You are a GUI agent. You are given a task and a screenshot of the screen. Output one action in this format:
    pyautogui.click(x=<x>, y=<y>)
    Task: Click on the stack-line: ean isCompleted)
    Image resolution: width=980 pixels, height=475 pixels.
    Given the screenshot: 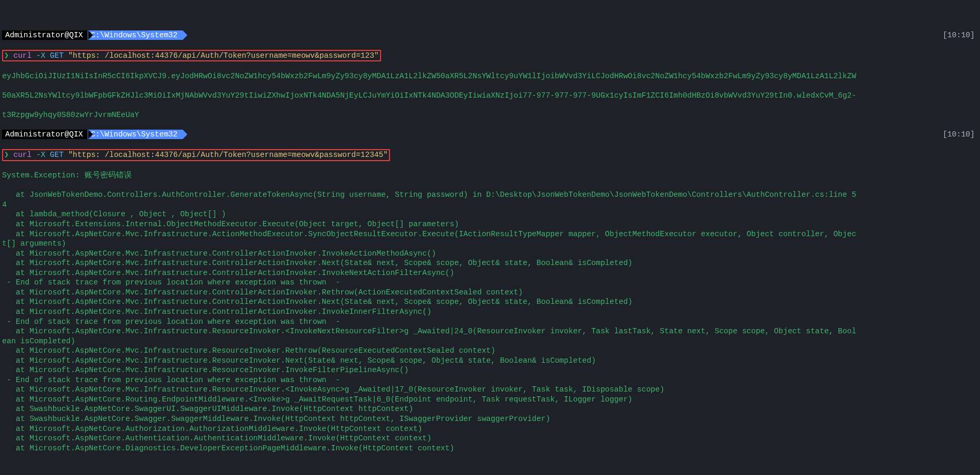 What is the action you would take?
    pyautogui.click(x=490, y=341)
    